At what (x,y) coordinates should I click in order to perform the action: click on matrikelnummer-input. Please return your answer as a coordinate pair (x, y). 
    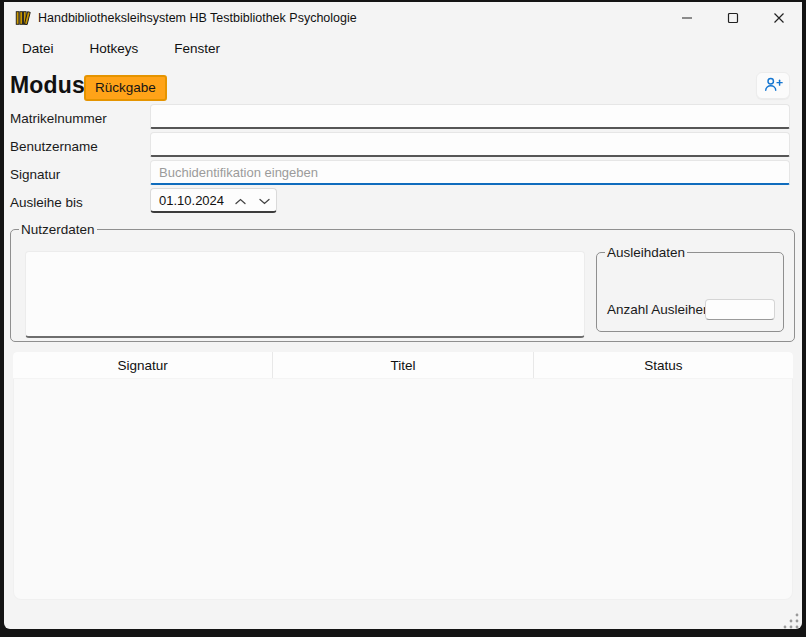
    Looking at the image, I should click on (470, 116).